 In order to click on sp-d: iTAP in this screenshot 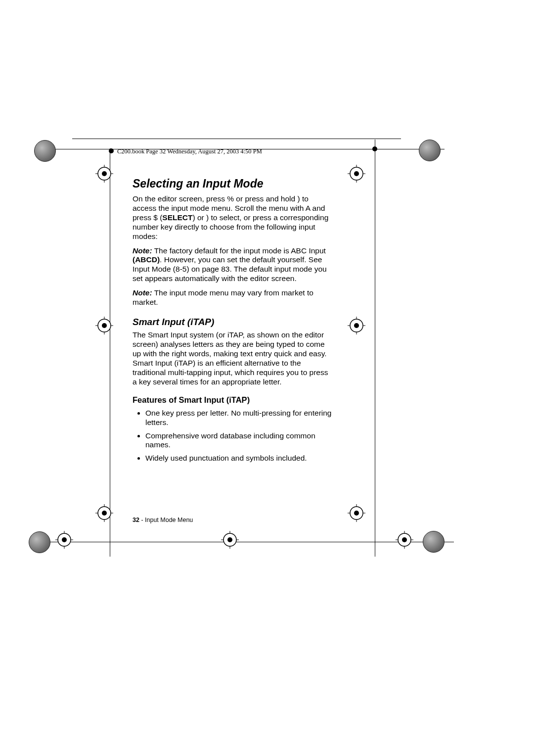, I will do `click(235, 334)`.